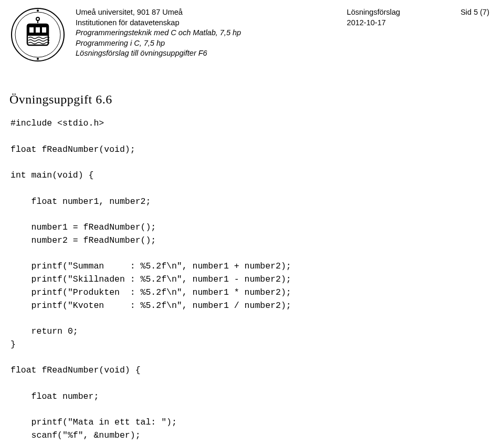 The height and width of the screenshot is (444, 504). I want to click on code-line: scanf("%f", &number);, so click(76, 435).